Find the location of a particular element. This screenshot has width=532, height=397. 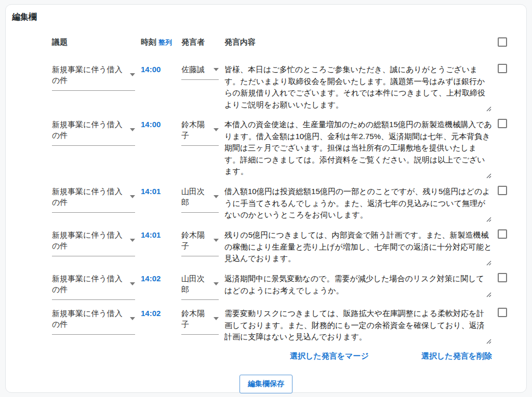

table-row: 新規事業に伴う借入の件 14:00 鈴木陽子 本借入の資金使途は、生産量増加のた… is located at coordinates (280, 148).